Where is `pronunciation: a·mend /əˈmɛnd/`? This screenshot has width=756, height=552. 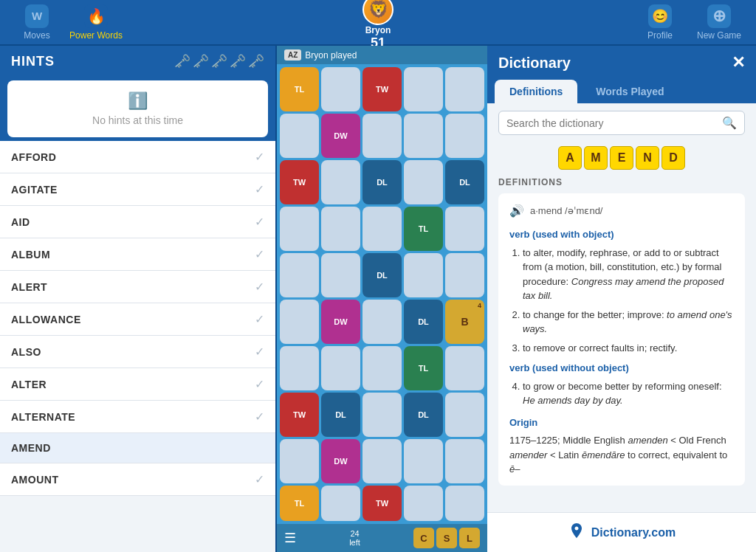 pronunciation: a·mend /əˈmɛnd/ is located at coordinates (567, 211).